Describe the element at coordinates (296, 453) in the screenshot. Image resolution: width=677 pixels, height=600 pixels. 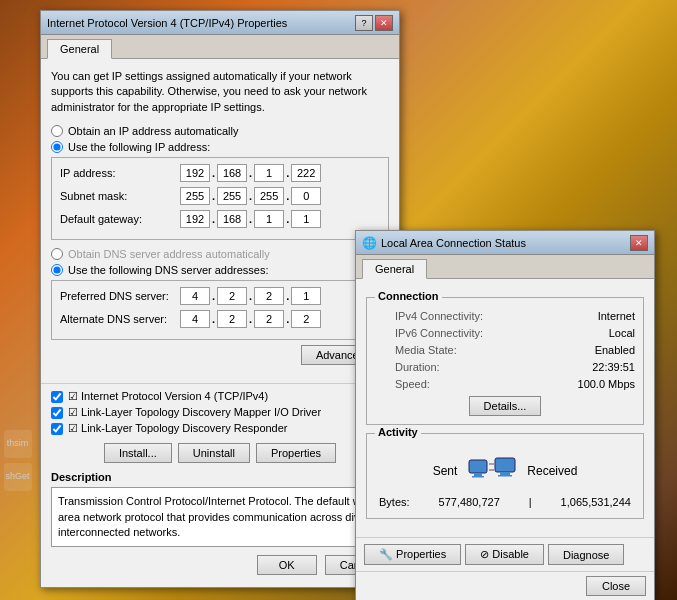
I see `properties-button-lower: Properties` at that location.